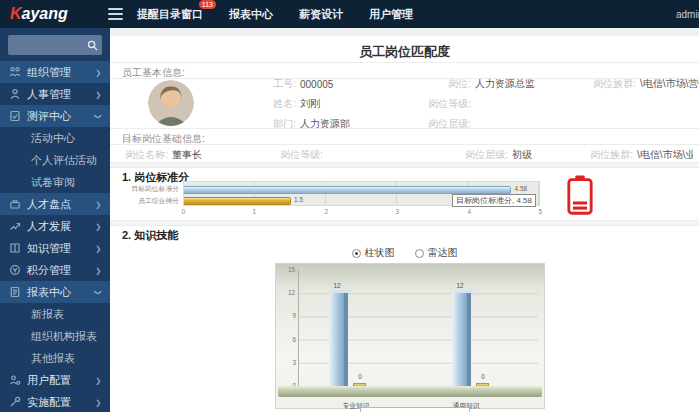  I want to click on radio-radar-chart: 雷达图, so click(436, 253).